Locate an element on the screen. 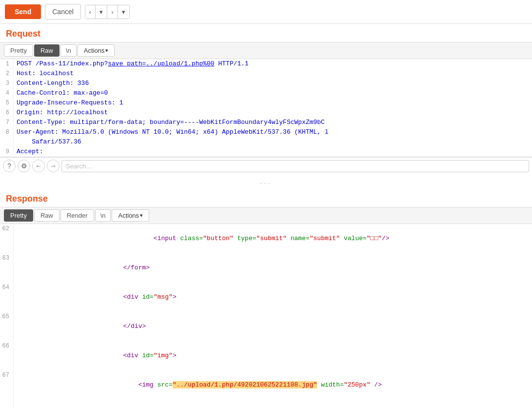 The height and width of the screenshot is (408, 532). line-number: 64 is located at coordinates (7, 297).